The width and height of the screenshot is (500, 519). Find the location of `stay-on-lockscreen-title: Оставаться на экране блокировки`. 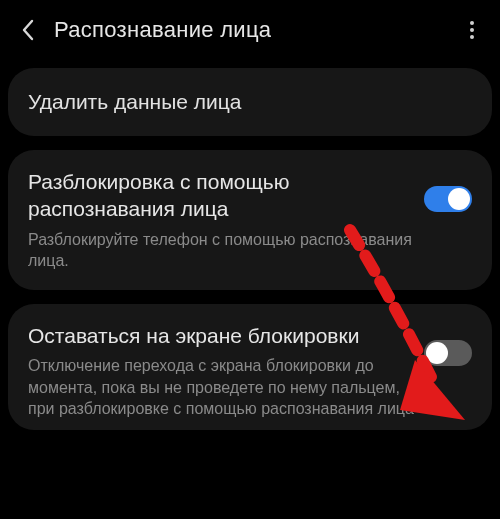

stay-on-lockscreen-title: Оставаться на экране блокировки is located at coordinates (221, 336).